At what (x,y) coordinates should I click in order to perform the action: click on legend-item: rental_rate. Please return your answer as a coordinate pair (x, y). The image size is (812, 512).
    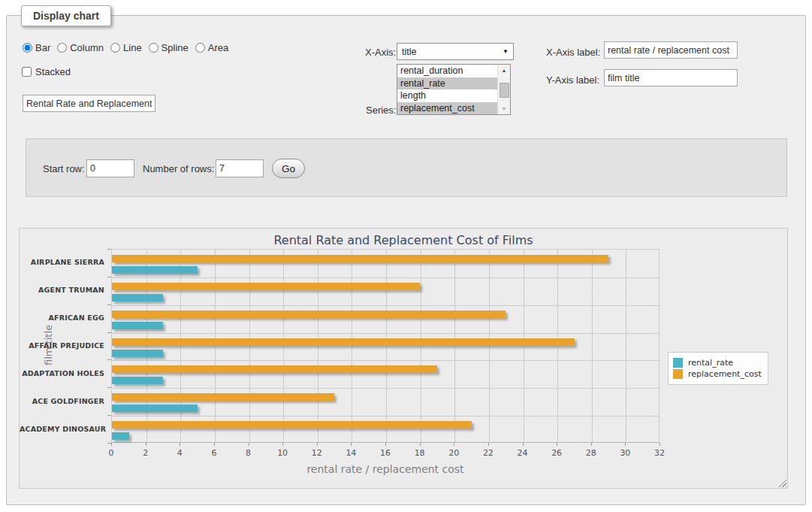
    Looking at the image, I should click on (717, 362).